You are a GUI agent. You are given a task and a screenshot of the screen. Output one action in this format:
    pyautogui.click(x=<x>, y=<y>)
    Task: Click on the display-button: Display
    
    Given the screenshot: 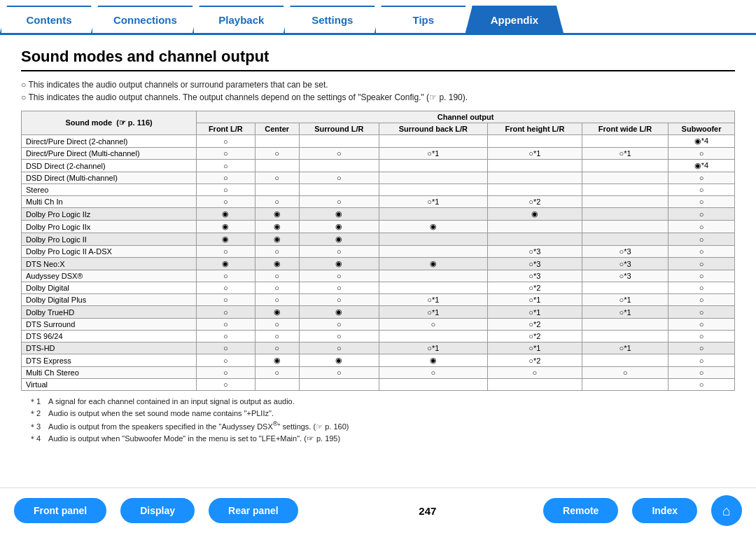 What is the action you would take?
    pyautogui.click(x=158, y=511)
    